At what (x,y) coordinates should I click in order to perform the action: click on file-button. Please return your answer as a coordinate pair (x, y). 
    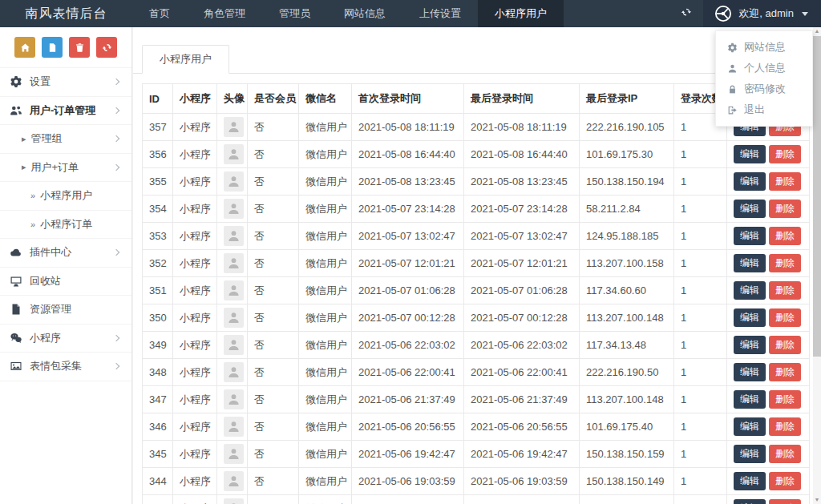
    Looking at the image, I should click on (52, 47).